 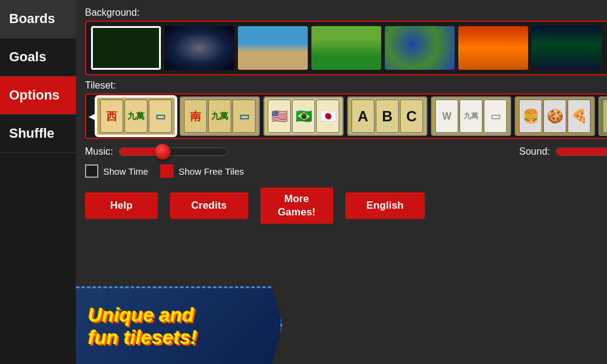 What do you see at coordinates (297, 206) in the screenshot?
I see `more-games-button: MoreGames!` at bounding box center [297, 206].